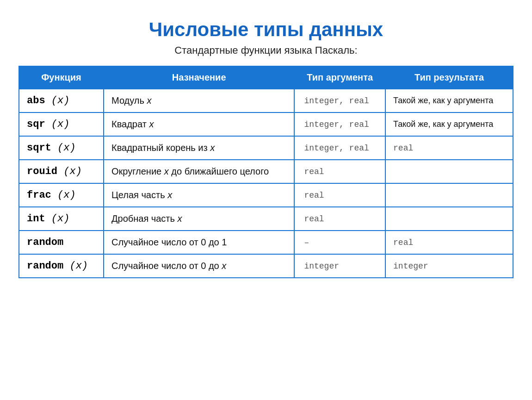 This screenshot has width=532, height=400. What do you see at coordinates (266, 171) in the screenshot?
I see `table-row: rouid (x)Округление x до ближайшего цело…` at bounding box center [266, 171].